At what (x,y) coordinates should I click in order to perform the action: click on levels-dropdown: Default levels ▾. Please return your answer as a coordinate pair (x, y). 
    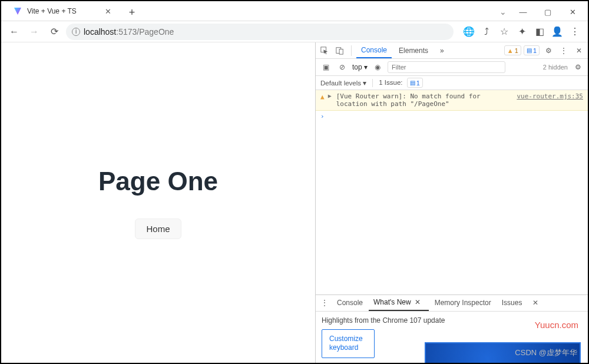
    Looking at the image, I should click on (343, 83).